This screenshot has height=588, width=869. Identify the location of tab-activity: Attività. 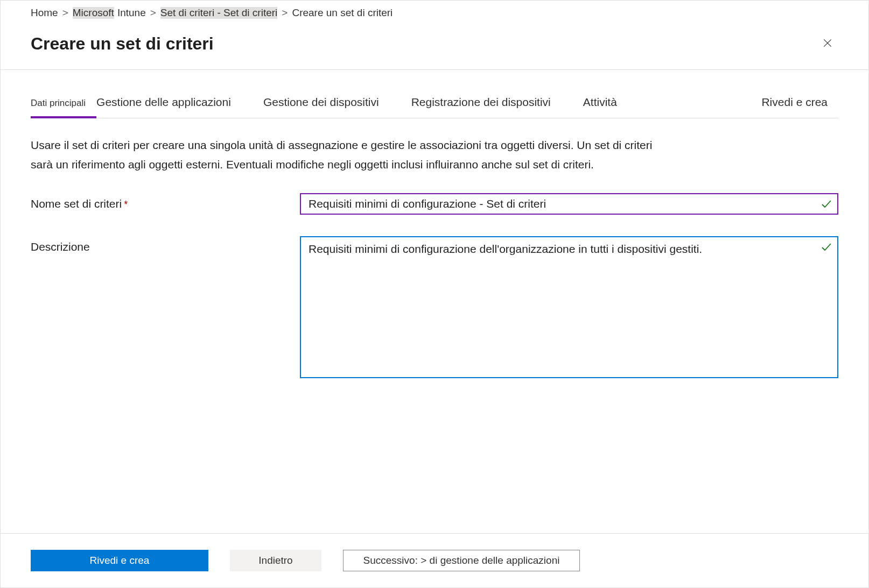
(605, 107).